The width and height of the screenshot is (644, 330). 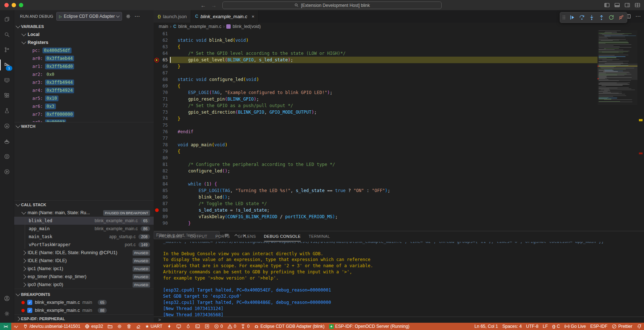 What do you see at coordinates (219, 326) in the screenshot?
I see `status-errors: 0` at bounding box center [219, 326].